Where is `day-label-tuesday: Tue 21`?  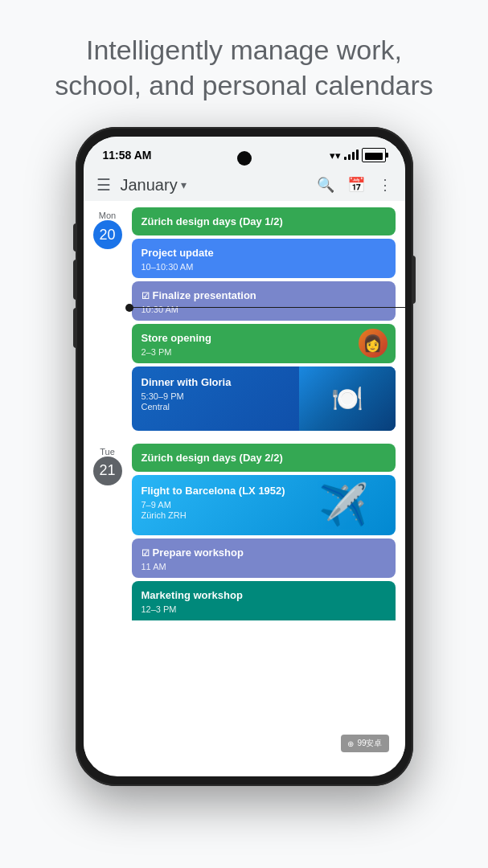 day-label-tuesday: Tue 21 is located at coordinates (108, 532).